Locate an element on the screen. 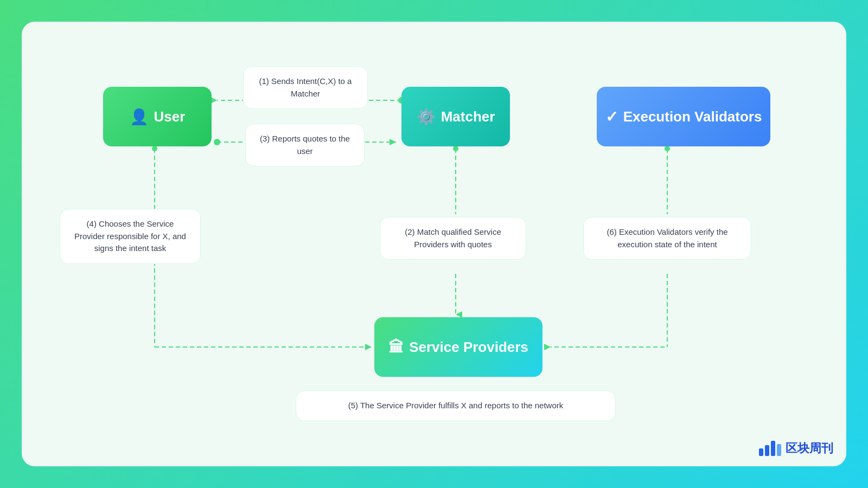 This screenshot has width=868, height=488. matcher-icon: ⚙️ is located at coordinates (426, 117).